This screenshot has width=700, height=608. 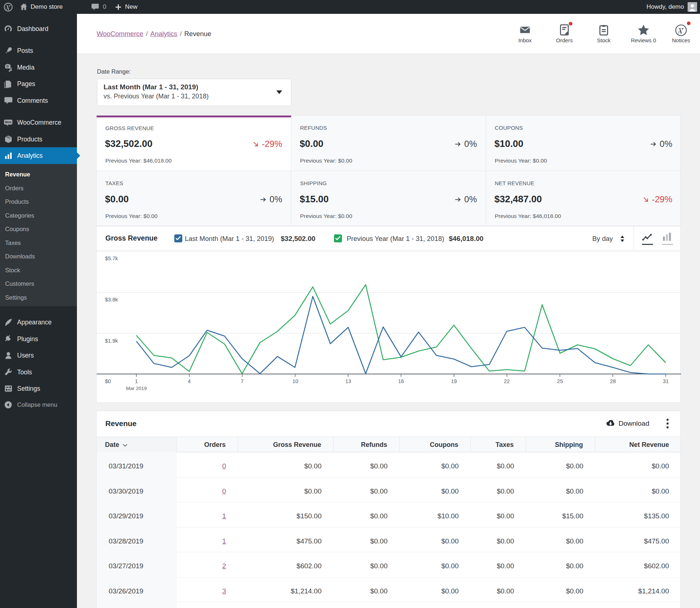 I want to click on svg-text: 28, so click(x=613, y=381).